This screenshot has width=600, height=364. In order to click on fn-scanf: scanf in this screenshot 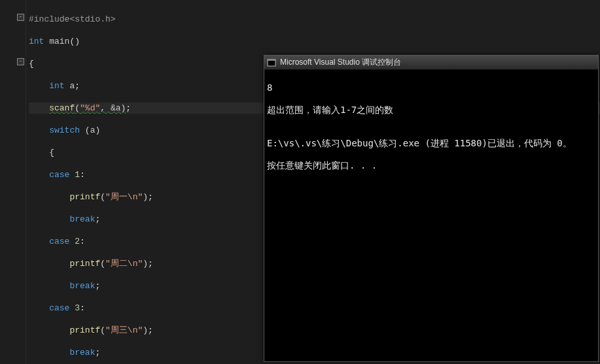, I will do `click(62, 108)`.